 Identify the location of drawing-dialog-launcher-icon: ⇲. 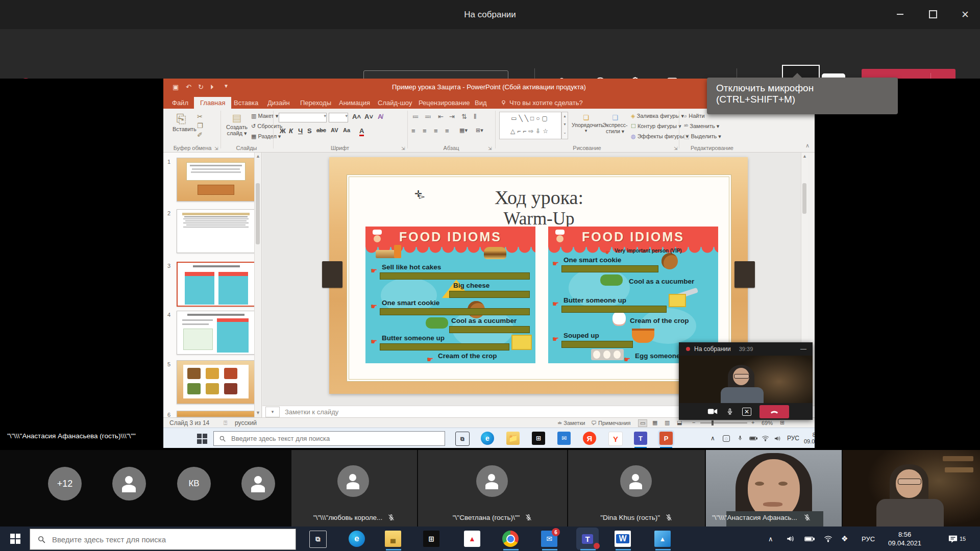
(676, 148).